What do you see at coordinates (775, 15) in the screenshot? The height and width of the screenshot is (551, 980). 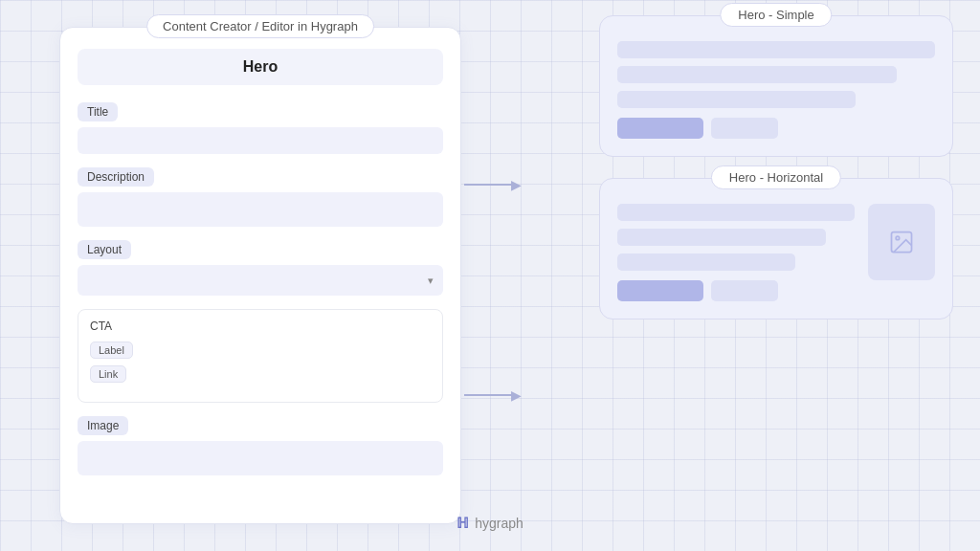 I see `preview-simple-label: Hero - Simple` at bounding box center [775, 15].